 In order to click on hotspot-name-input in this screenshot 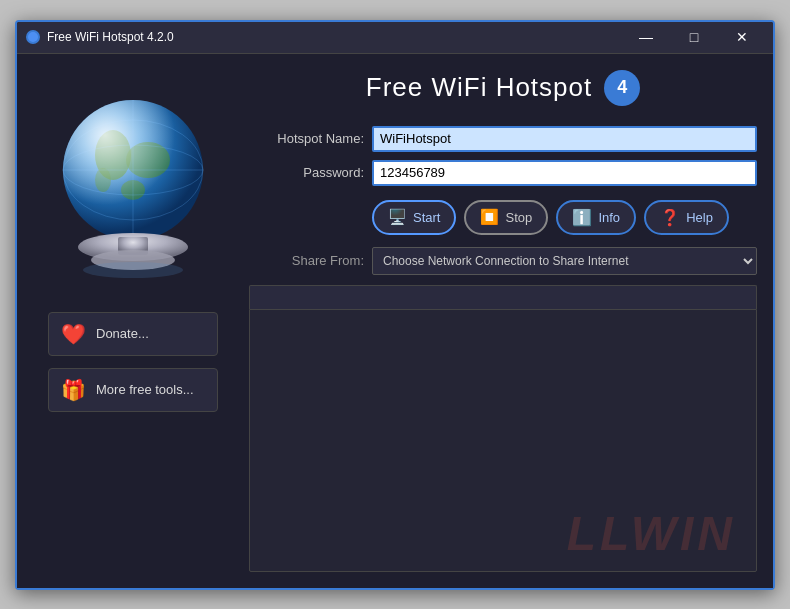, I will do `click(564, 139)`.